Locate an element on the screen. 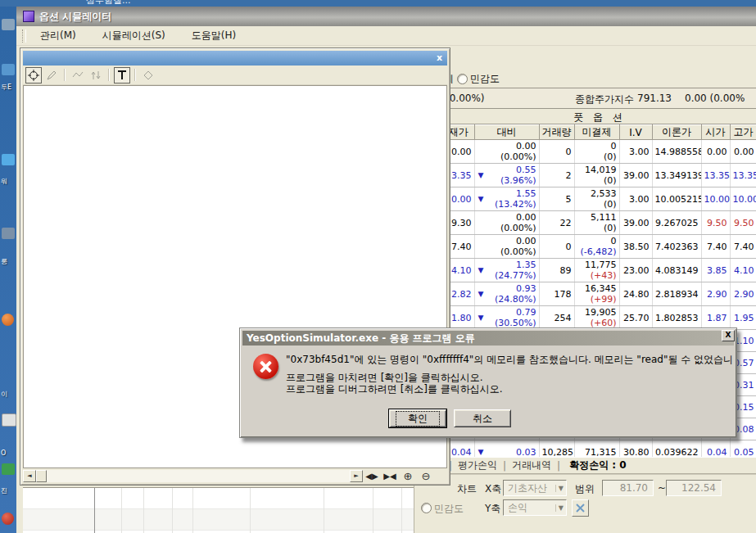  cell-iv: 23.00 is located at coordinates (636, 270).